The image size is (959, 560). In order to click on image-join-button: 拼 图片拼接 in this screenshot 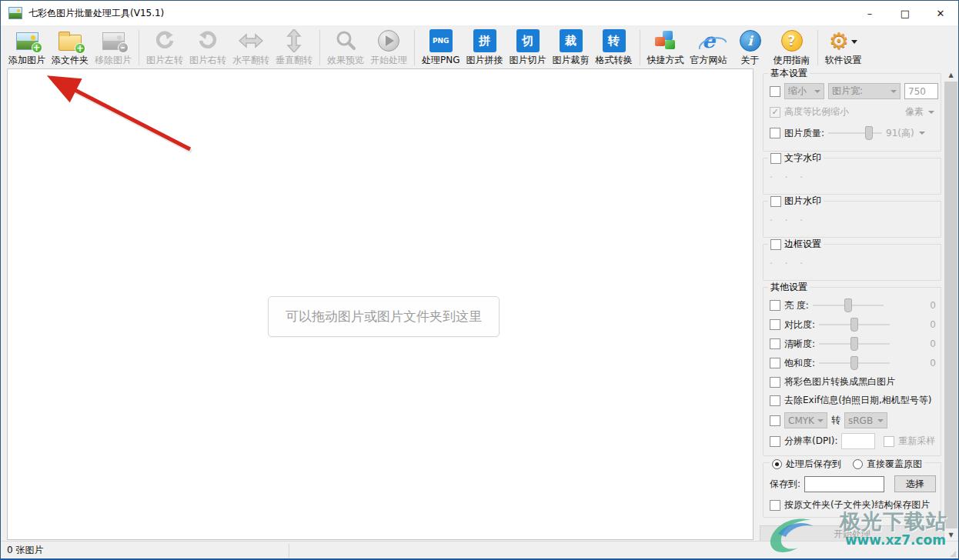, I will do `click(485, 48)`.